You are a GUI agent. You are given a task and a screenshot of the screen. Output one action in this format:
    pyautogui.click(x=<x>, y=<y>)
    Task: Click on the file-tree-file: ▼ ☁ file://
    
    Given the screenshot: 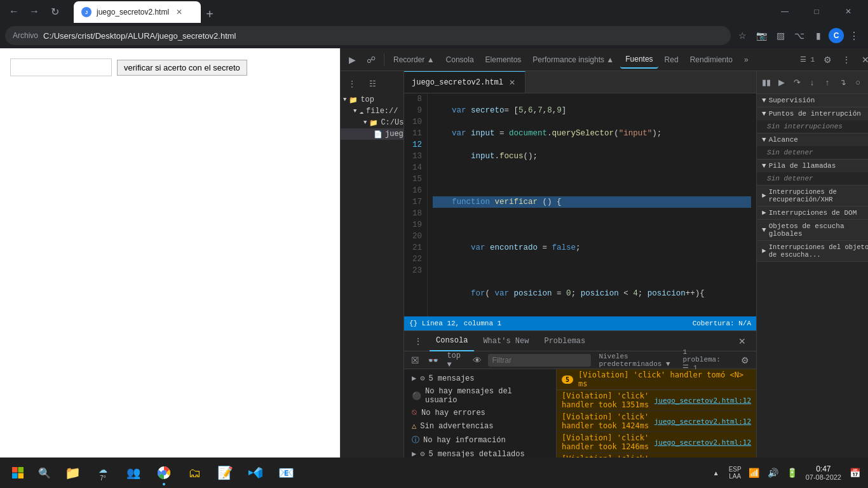 What is the action you would take?
    pyautogui.click(x=372, y=111)
    